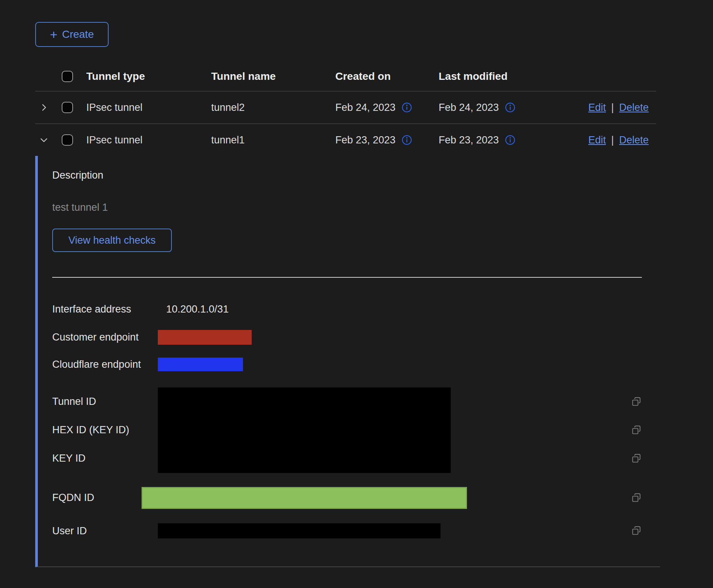 Image resolution: width=713 pixels, height=588 pixels. Describe the element at coordinates (469, 140) in the screenshot. I see `cell-last-modified: Feb 23, 2023` at that location.